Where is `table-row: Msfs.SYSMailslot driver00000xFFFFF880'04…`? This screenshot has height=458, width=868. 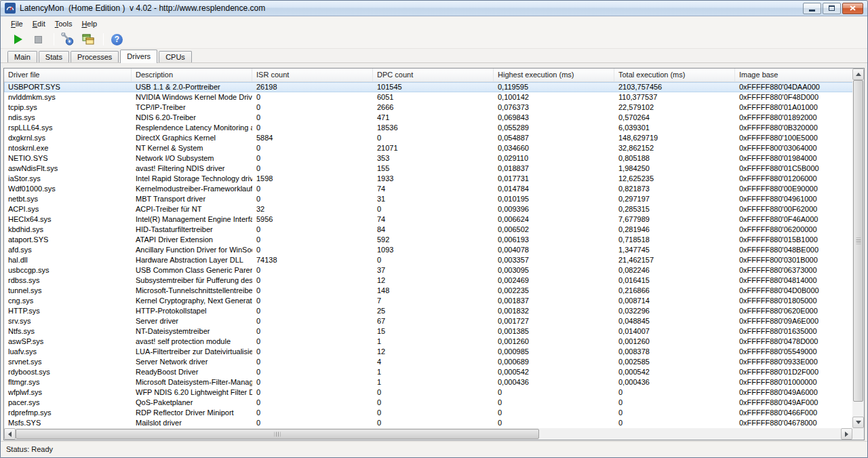 table-row: Msfs.SYSMailslot driver00000xFFFFF880'04… is located at coordinates (429, 423).